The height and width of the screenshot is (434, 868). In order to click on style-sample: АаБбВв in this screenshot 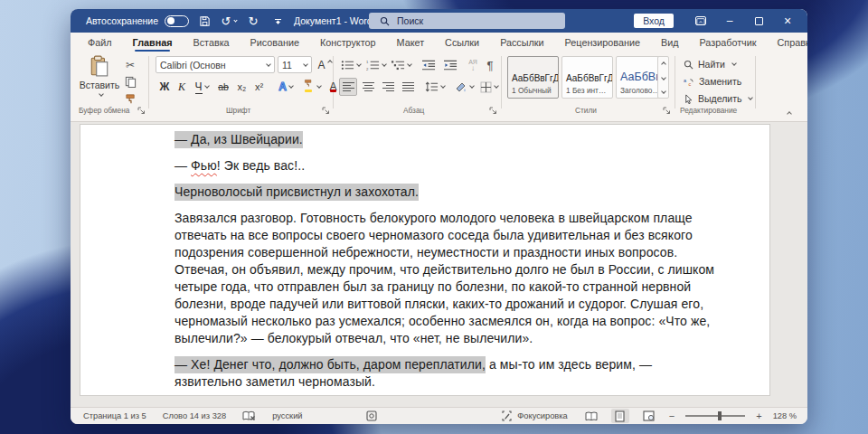, I will do `click(641, 77)`.